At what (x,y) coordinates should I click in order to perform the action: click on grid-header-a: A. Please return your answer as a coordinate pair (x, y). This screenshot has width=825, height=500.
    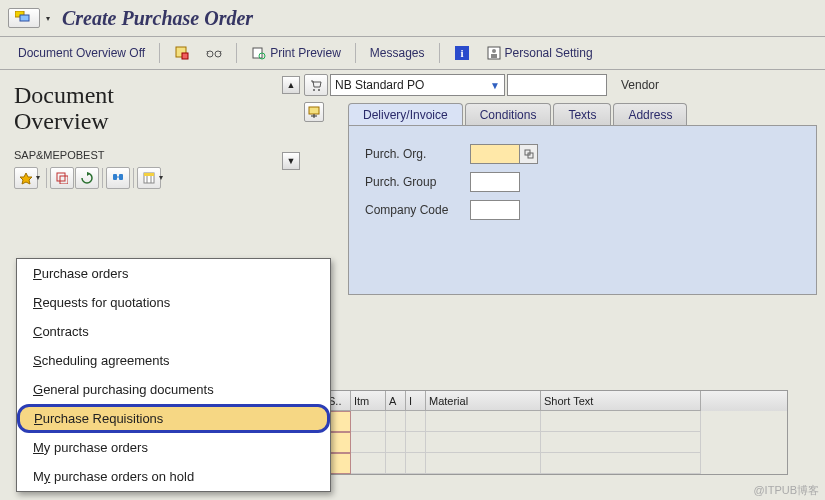
    Looking at the image, I should click on (396, 401).